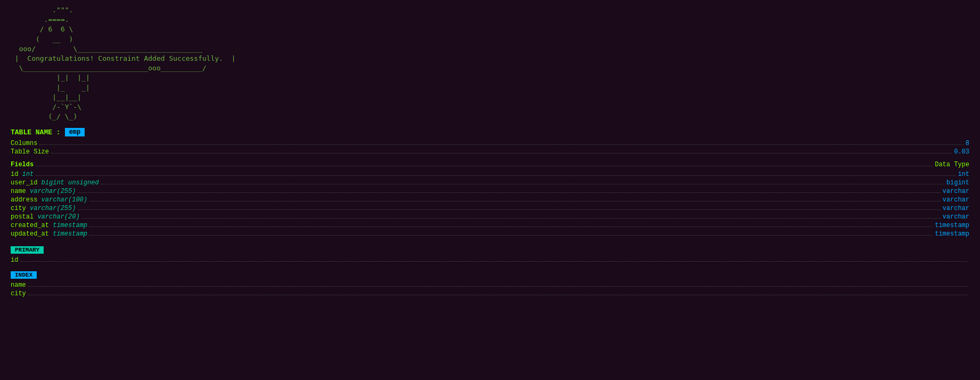  What do you see at coordinates (490, 234) in the screenshot?
I see `field-row: updated_at timestamptimestamp` at bounding box center [490, 234].